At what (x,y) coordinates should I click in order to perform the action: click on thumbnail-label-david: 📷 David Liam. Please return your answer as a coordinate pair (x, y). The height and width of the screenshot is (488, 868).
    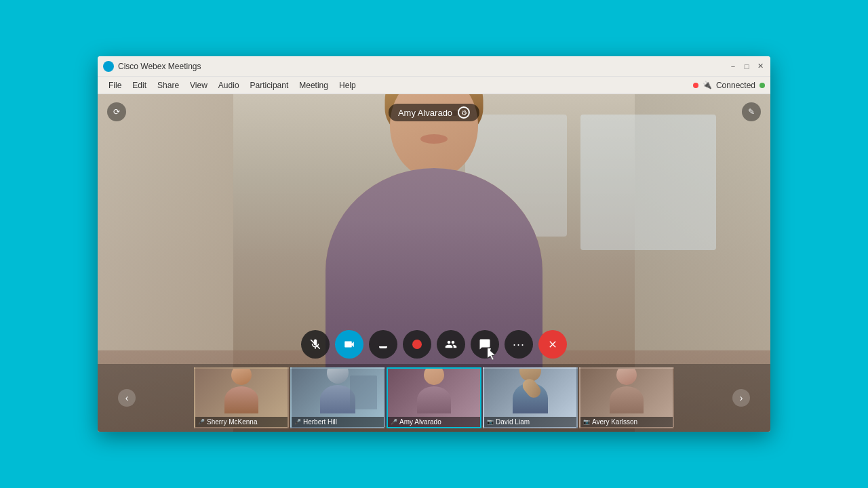
    Looking at the image, I should click on (530, 422).